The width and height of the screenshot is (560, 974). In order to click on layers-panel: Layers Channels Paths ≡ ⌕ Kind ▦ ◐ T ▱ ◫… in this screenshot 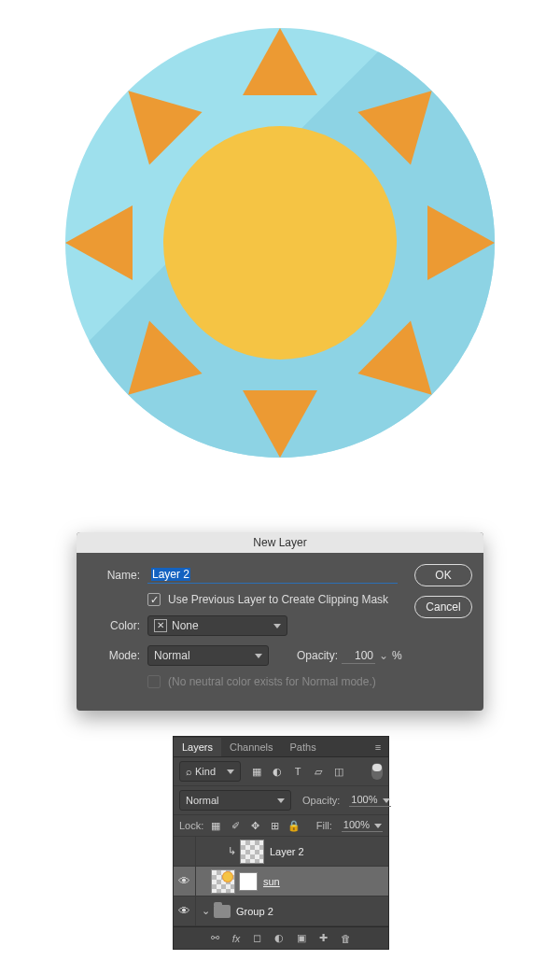, I will do `click(281, 842)`.